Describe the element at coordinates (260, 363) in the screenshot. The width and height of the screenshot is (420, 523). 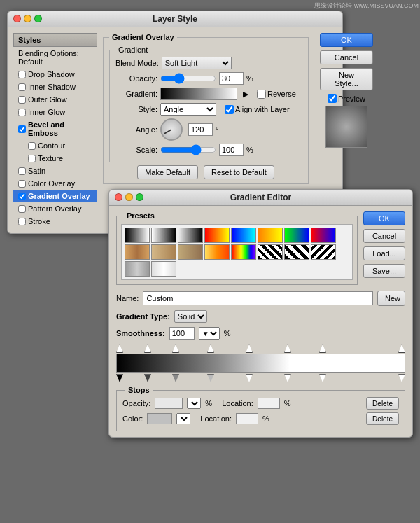
I see `gradient-preview-bar` at that location.